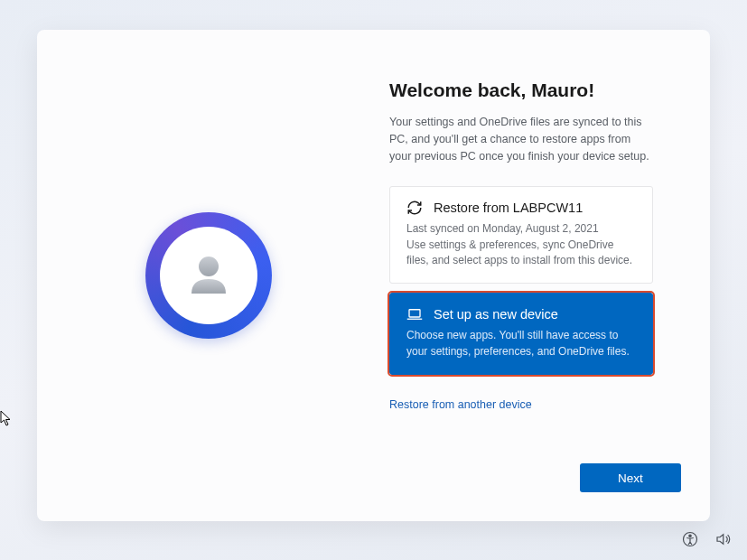 This screenshot has width=747, height=560. I want to click on option-head: Set up as new device, so click(521, 314).